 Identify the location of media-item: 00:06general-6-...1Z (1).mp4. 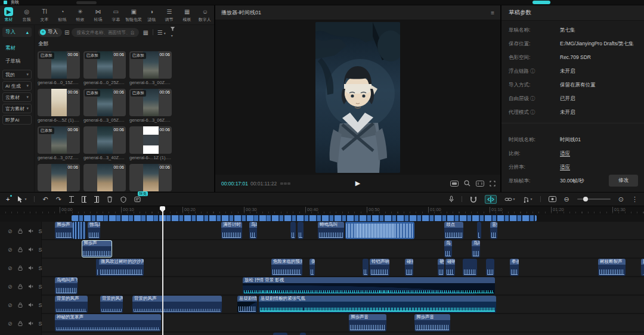
(150, 143).